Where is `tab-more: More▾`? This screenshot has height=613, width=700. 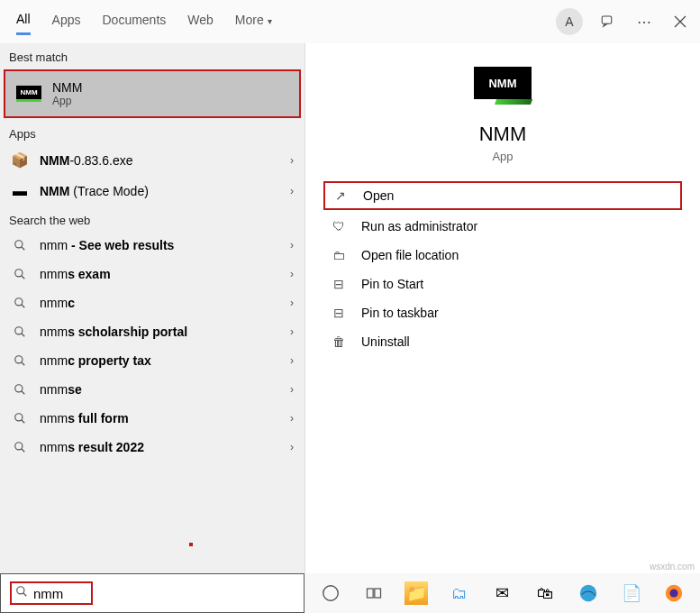 tab-more: More▾ is located at coordinates (254, 22).